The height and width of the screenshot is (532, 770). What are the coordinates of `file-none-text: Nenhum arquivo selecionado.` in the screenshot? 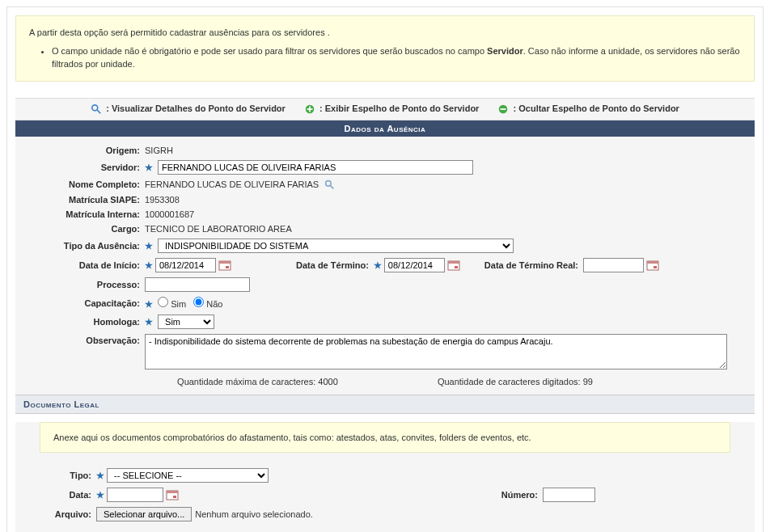 It's located at (254, 514).